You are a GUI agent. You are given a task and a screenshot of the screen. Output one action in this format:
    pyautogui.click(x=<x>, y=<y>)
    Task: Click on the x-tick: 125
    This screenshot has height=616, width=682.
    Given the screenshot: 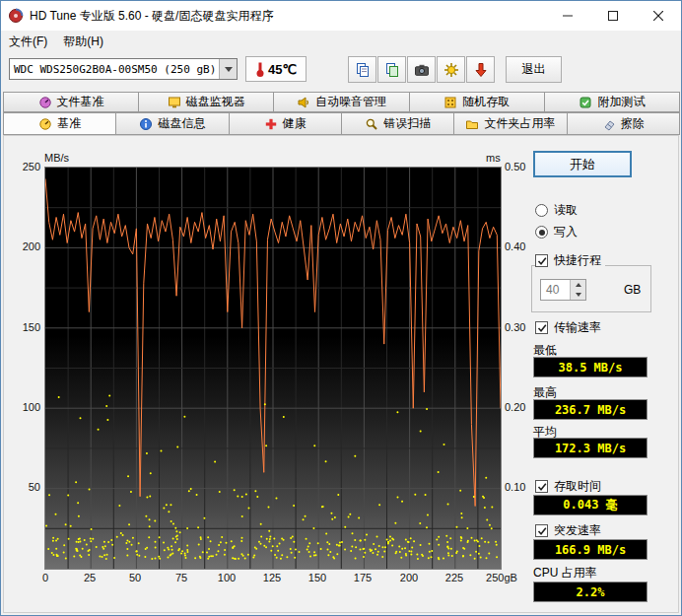 What is the action you would take?
    pyautogui.click(x=272, y=578)
    